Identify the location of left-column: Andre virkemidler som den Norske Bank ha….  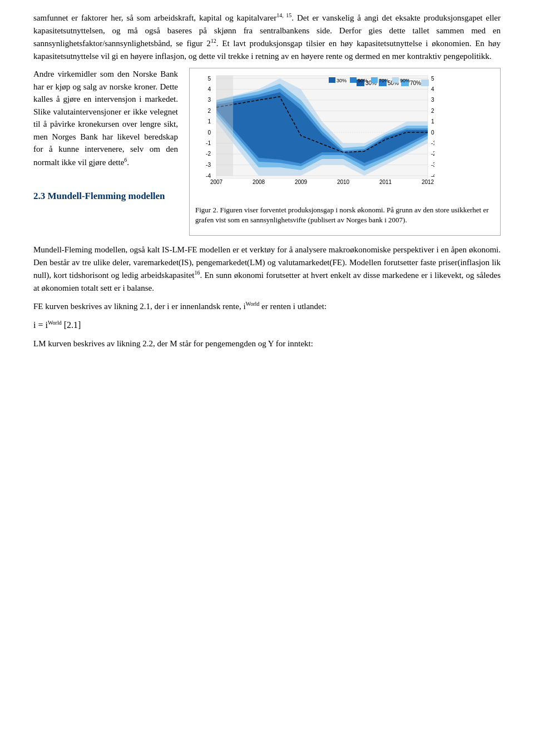
(106, 152).